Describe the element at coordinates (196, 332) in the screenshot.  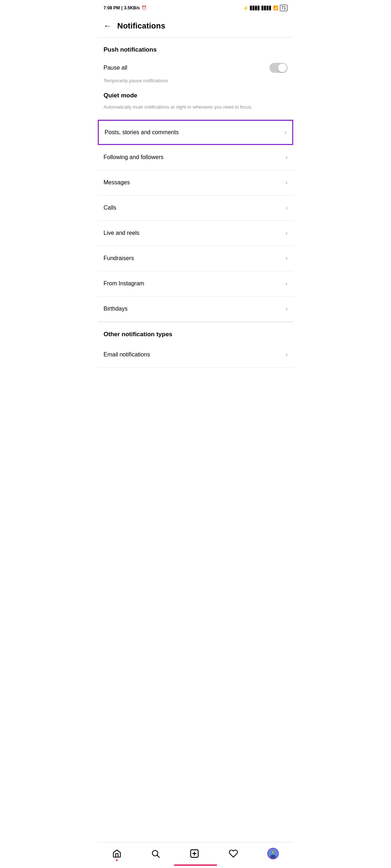
I see `other-notifications-label: Other notification types` at that location.